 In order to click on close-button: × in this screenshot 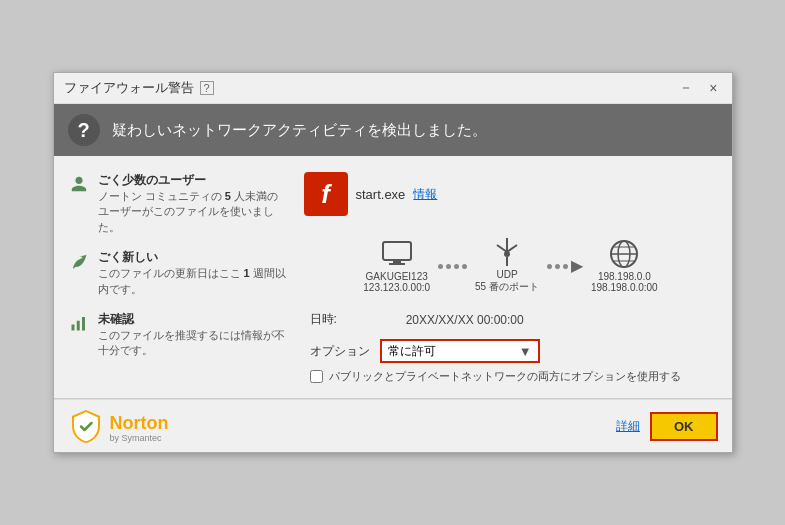, I will do `click(713, 88)`.